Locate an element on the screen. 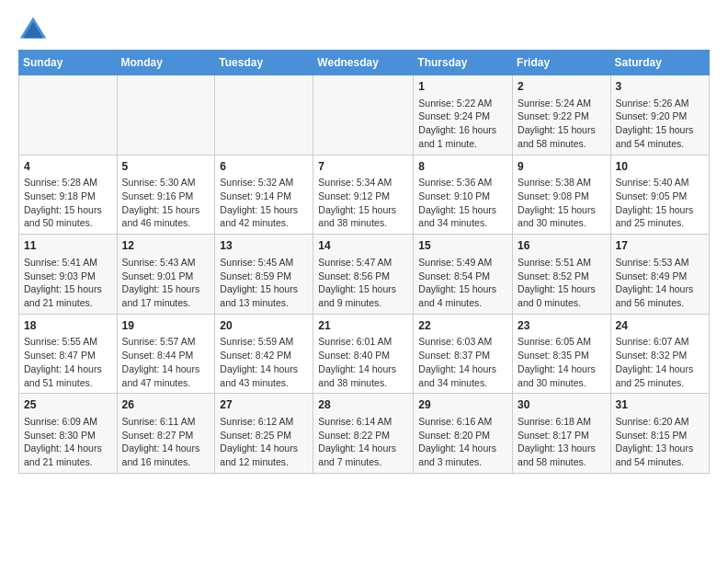 This screenshot has width=728, height=563. week-row-3: 18Sunrise: 5:55 AM Sunset: 8:47 PM Dayli… is located at coordinates (364, 353).